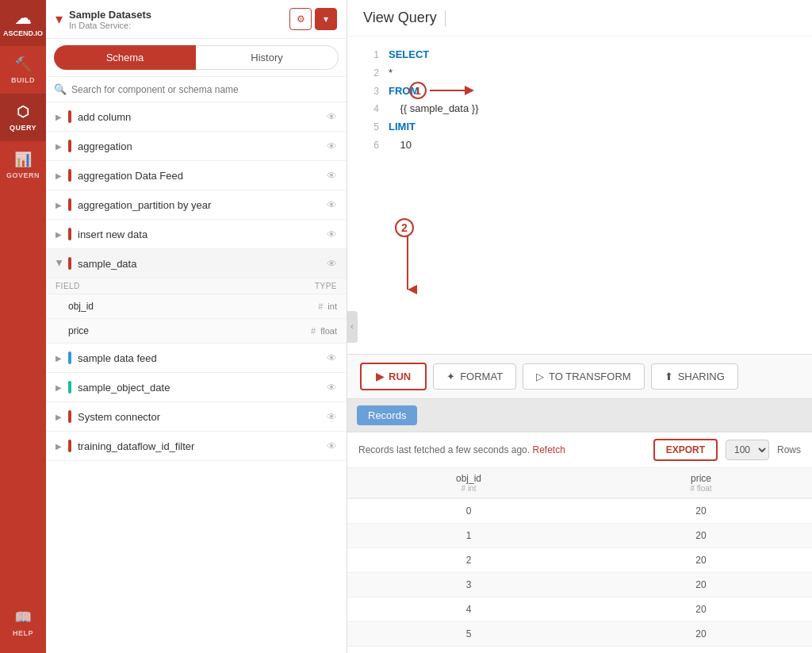 This screenshot has height=653, width=812. Describe the element at coordinates (469, 478) in the screenshot. I see `col-name: obj_id` at that location.